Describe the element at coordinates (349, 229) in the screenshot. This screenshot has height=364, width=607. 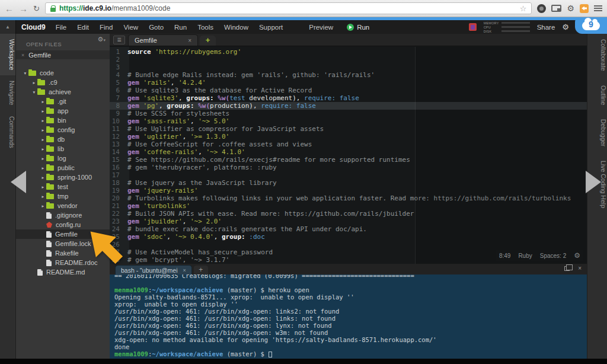
I see `code-line: 24# bundle exec rake doc:rails generates…` at that location.